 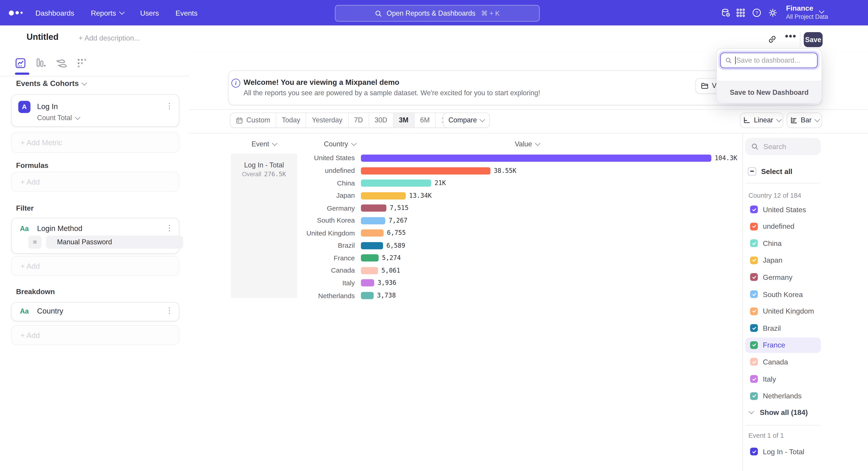 I want to click on metric-card: A Log In ⋮ Count Total, so click(x=95, y=111).